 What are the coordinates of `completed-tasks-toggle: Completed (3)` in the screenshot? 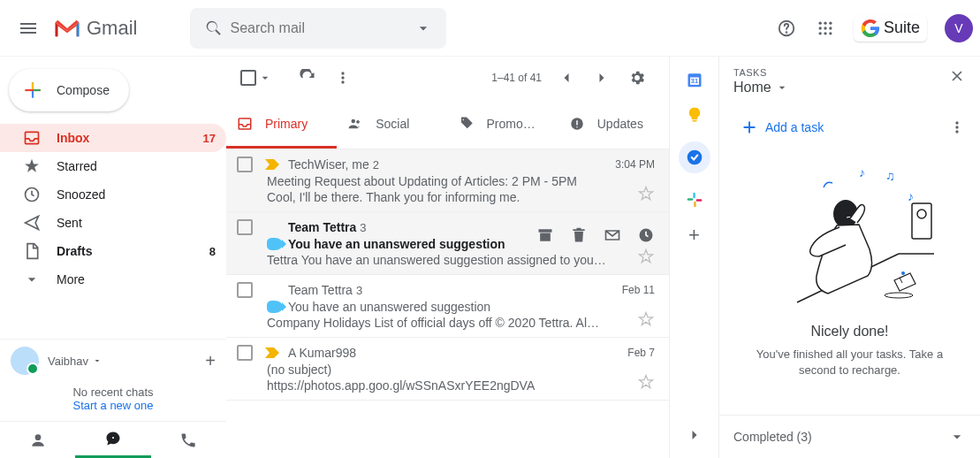 It's located at (850, 437).